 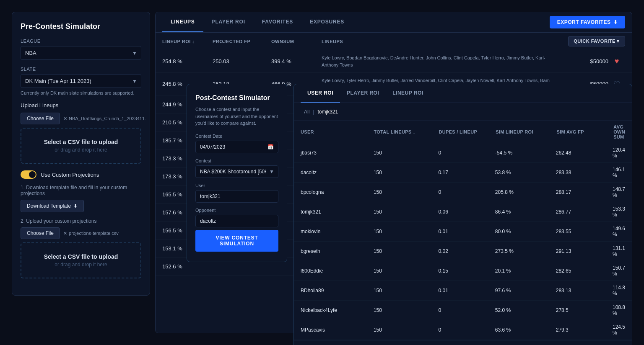 I want to click on roi-th-simfp: Sim Avg FP, so click(x=585, y=132).